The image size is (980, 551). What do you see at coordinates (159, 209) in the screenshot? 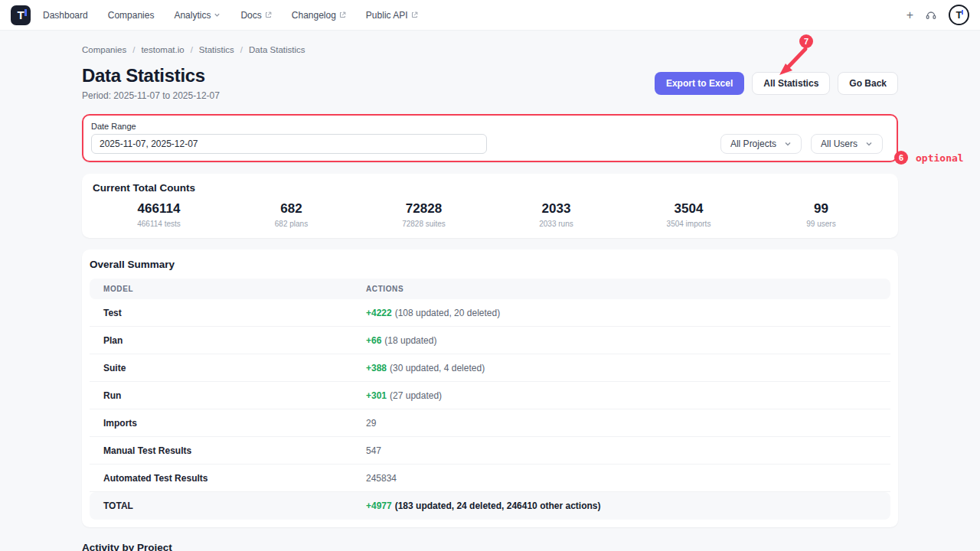
I see `stat-value: 466114` at bounding box center [159, 209].